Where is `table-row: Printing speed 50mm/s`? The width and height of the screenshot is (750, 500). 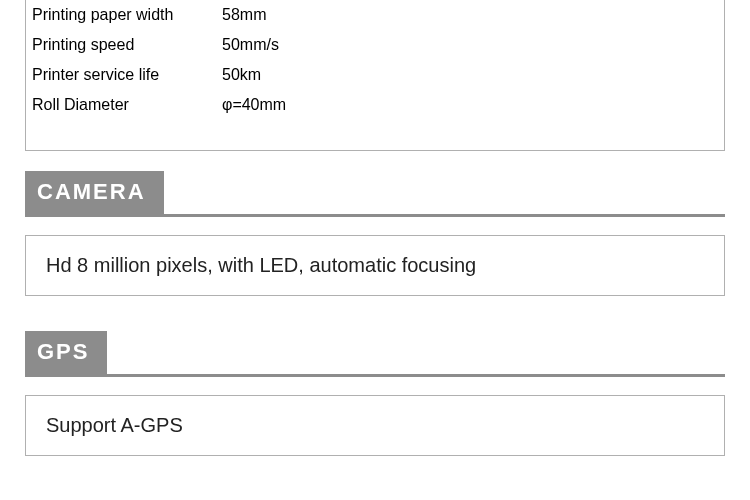 table-row: Printing speed 50mm/s is located at coordinates (375, 45).